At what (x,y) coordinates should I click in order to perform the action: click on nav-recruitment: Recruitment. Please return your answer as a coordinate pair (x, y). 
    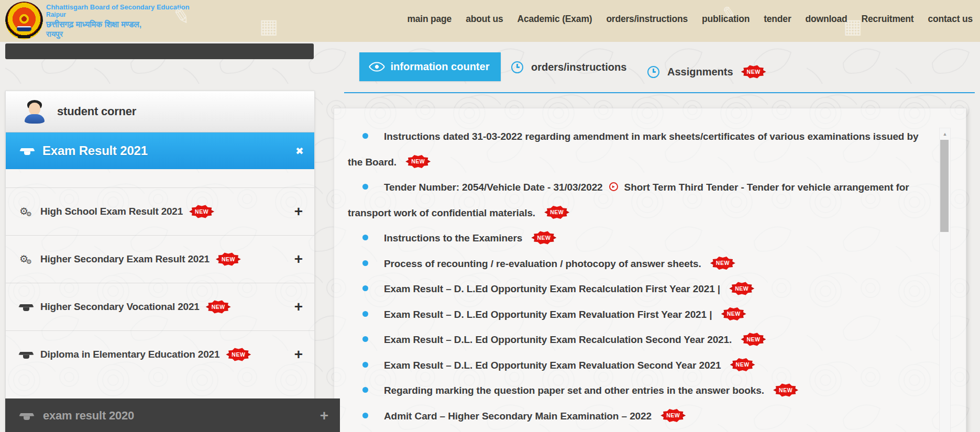
    Looking at the image, I should click on (888, 19).